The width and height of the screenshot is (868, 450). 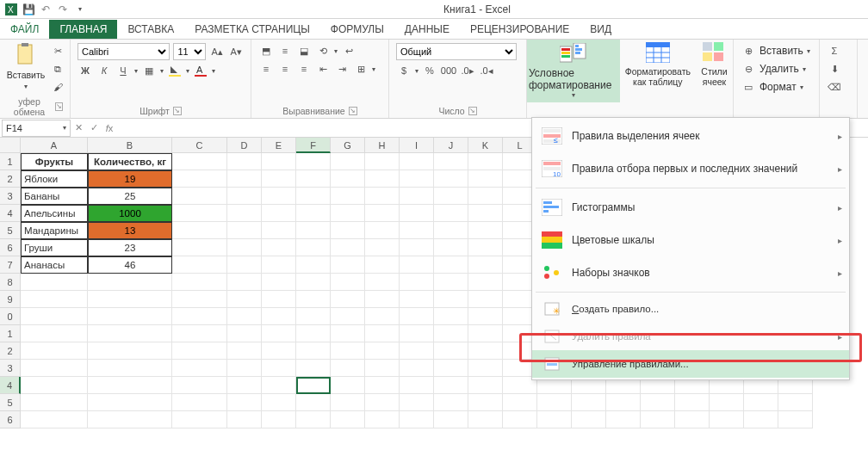 I want to click on column-header: D, so click(x=245, y=145).